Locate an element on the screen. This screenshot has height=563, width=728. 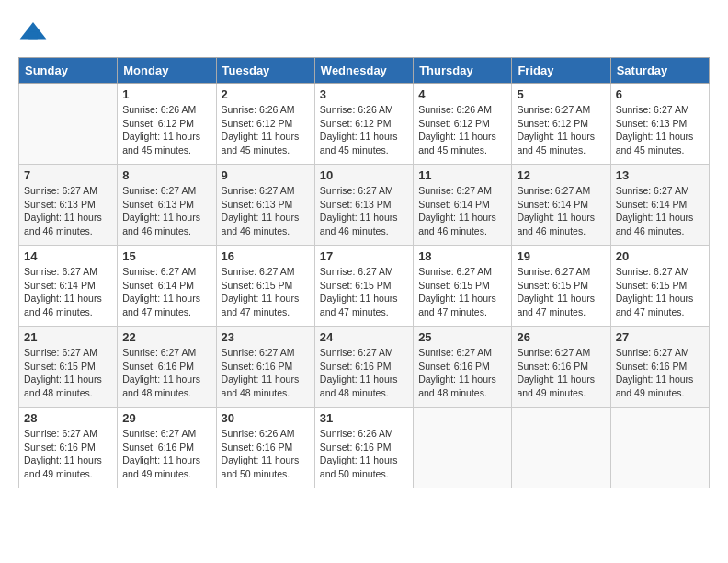
calendar-cell: 12Sunrise: 6:27 AM Sunset: 6:14 PM Dayli… is located at coordinates (561, 205).